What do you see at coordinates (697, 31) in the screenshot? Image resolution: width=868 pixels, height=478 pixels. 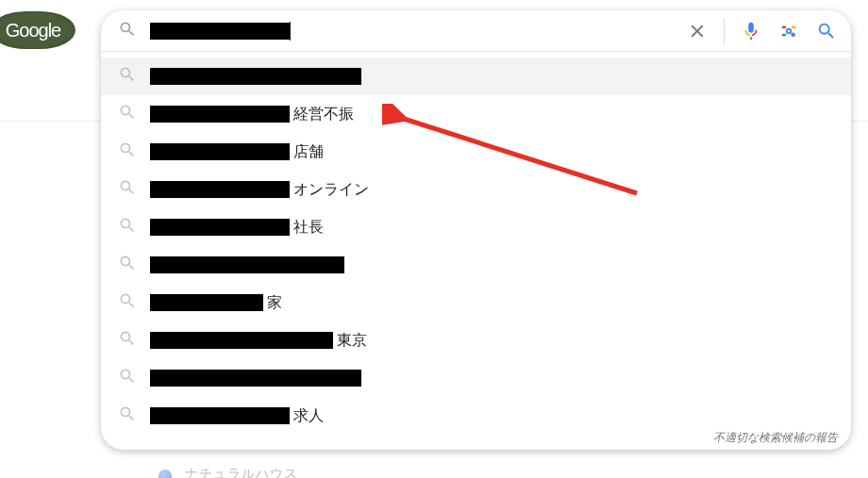 I see `clear-icon` at bounding box center [697, 31].